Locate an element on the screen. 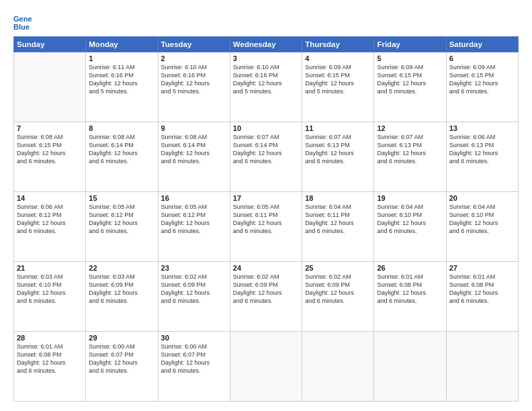  weekday-header-tuesday: Tuesday is located at coordinates (193, 44).